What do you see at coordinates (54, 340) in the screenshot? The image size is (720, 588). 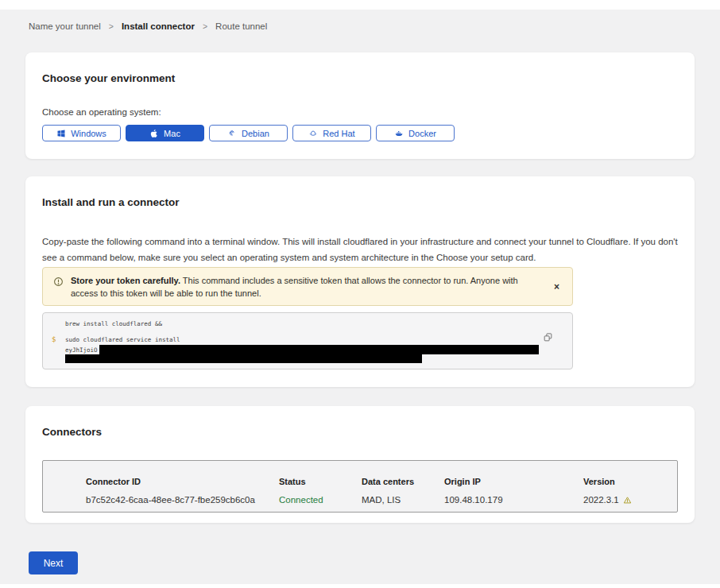 I see `shell-prompt: $` at bounding box center [54, 340].